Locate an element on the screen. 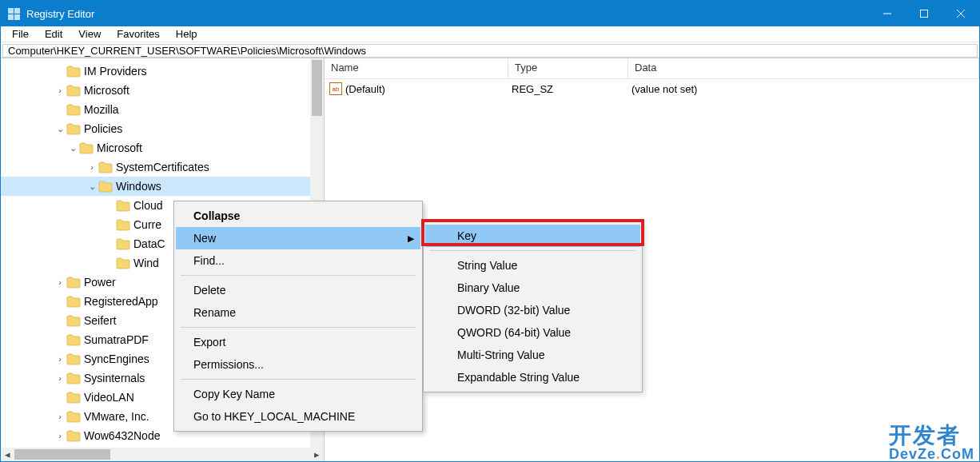  col-name: Name is located at coordinates (416, 69).